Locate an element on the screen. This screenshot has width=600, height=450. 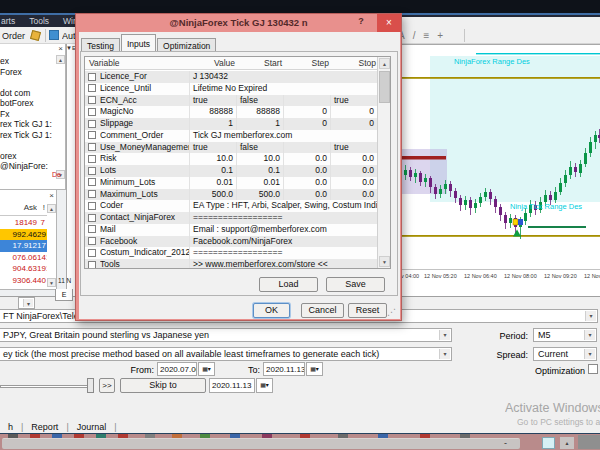
param-row: MagicNo888888888800 is located at coordinates (232, 112).